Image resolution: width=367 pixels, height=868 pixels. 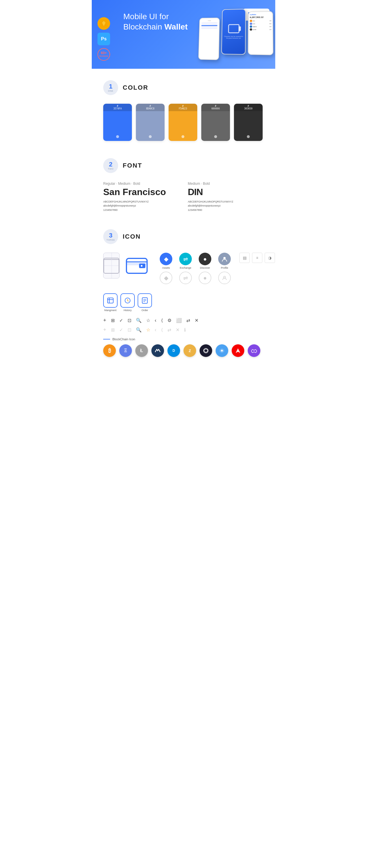 I want to click on discover-icon-item: ● Discover, so click(x=205, y=261).